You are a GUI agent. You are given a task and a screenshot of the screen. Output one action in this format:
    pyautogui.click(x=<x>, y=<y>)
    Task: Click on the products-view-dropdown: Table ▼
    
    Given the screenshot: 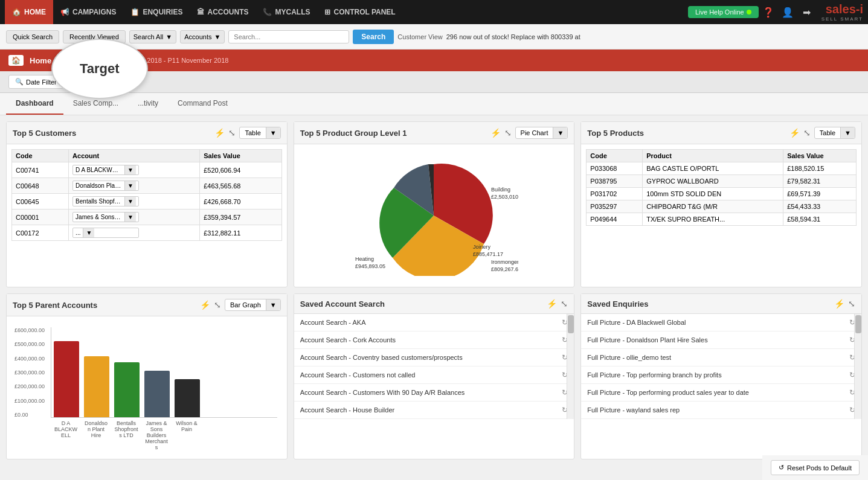 What is the action you would take?
    pyautogui.click(x=835, y=133)
    